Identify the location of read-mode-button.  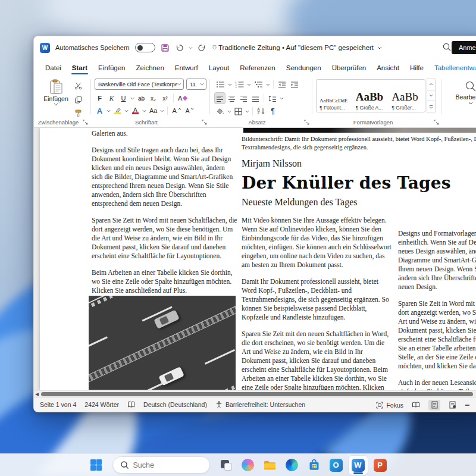
(416, 405).